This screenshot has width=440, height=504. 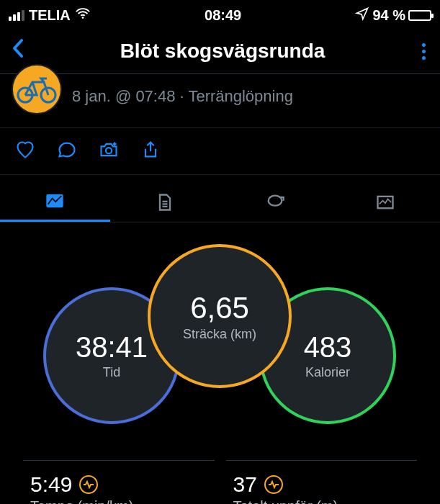 What do you see at coordinates (220, 334) in the screenshot?
I see `ring-distance-label: Sträcka (km)` at bounding box center [220, 334].